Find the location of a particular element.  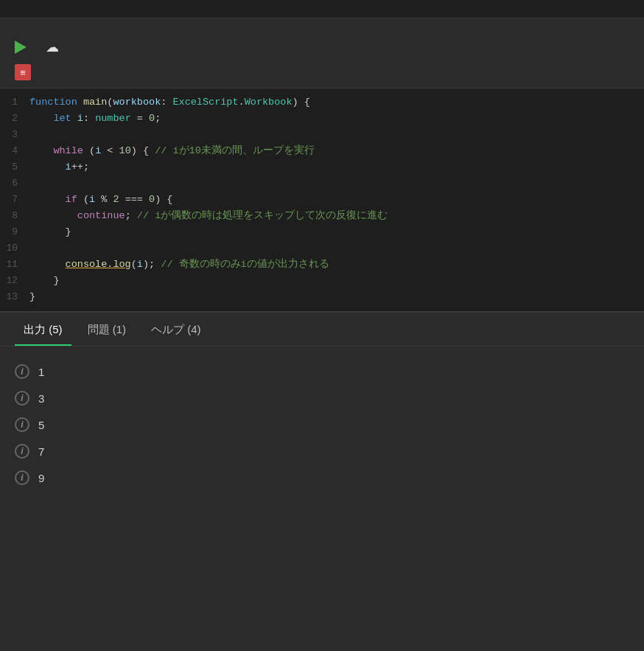

line-number: 7 is located at coordinates (15, 200).